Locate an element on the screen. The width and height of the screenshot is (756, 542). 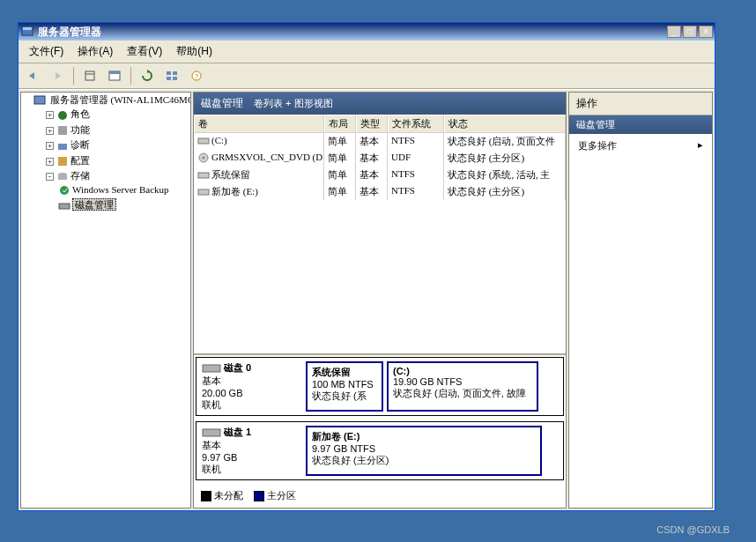
tree-storage: -存储 Windows Server Backup 磁盘管理 is located at coordinates (118, 190).